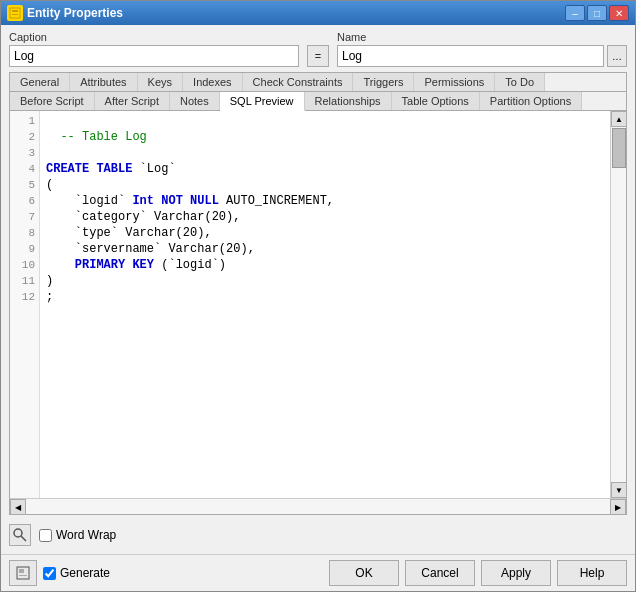  Describe the element at coordinates (195, 101) in the screenshot. I see `tab-notes: Notes` at that location.